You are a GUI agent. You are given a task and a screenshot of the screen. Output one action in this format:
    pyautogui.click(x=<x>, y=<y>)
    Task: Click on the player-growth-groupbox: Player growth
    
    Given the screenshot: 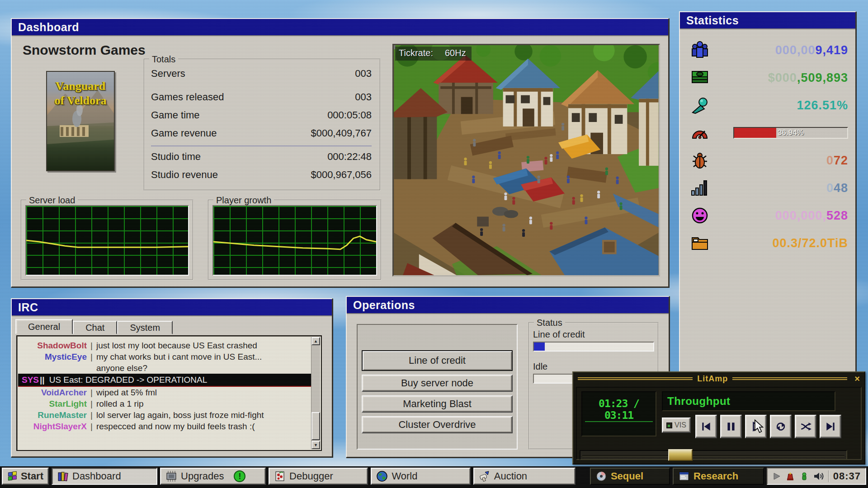 What is the action you would take?
    pyautogui.click(x=295, y=240)
    